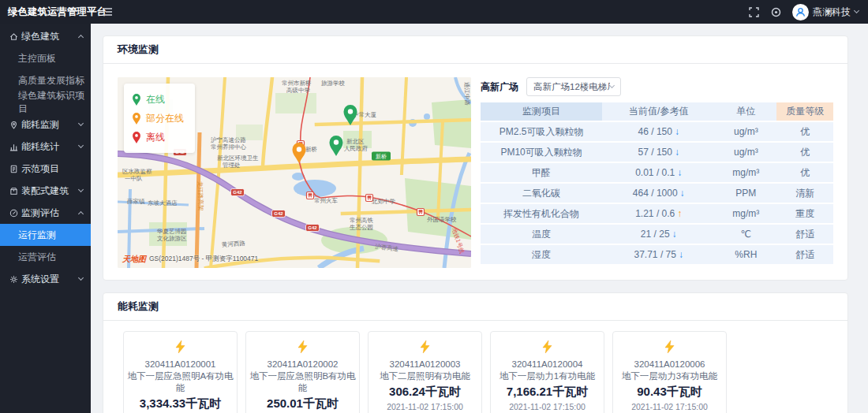  What do you see at coordinates (46, 218) in the screenshot?
I see `sidebar: 绿色建筑 主控面板 高质量发展指标 绿色建筑标识项目 能耗监测 能耗统计 示范项…` at bounding box center [46, 218].